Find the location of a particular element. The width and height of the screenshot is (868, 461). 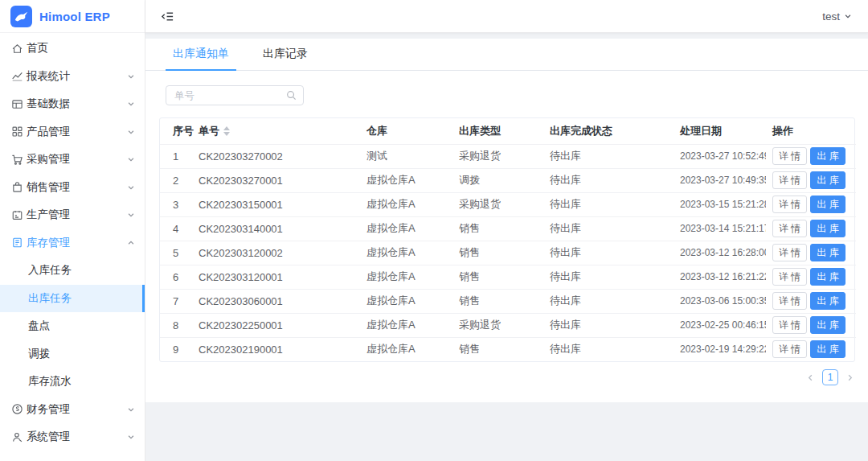

table-cell: 2023-03-14 15:21:17 is located at coordinates (720, 228).